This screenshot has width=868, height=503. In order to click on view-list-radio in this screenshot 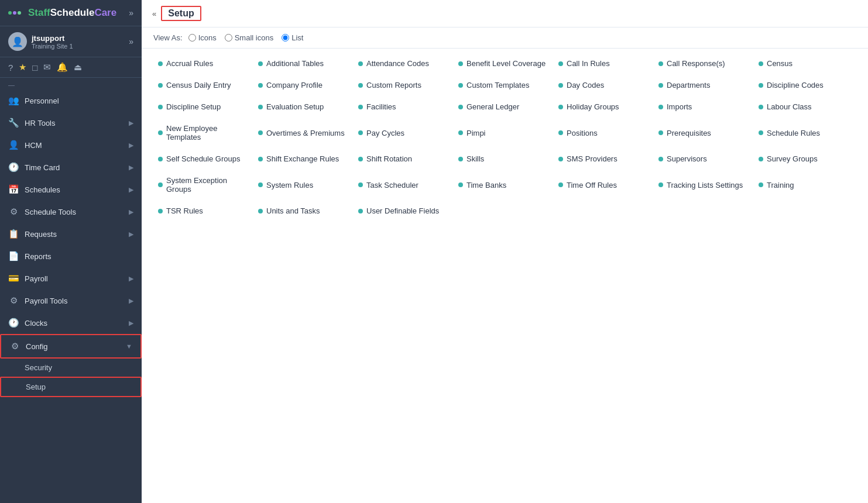, I will do `click(286, 37)`.